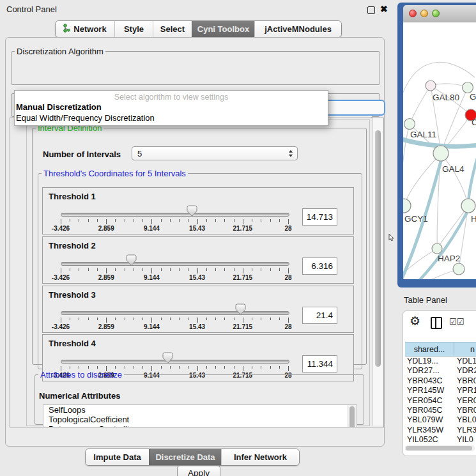 The height and width of the screenshot is (476, 476). What do you see at coordinates (174, 222) in the screenshot?
I see `slider-ticks` at bounding box center [174, 222].